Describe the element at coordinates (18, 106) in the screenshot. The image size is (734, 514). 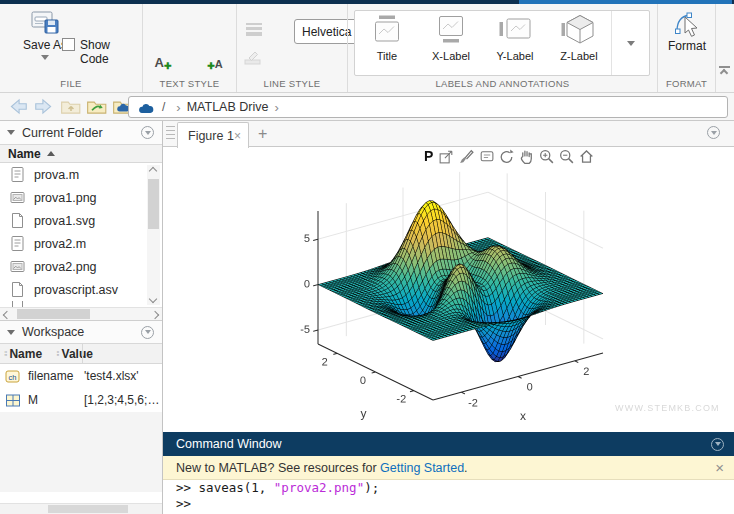
I see `back-button` at that location.